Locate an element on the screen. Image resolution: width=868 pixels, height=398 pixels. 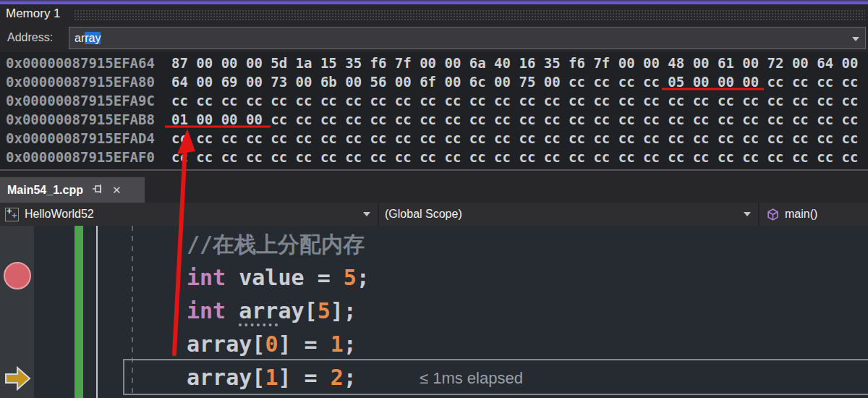
editor-navbar: ++ HelloWorld52 (Global Scope) main() is located at coordinates (434, 214).